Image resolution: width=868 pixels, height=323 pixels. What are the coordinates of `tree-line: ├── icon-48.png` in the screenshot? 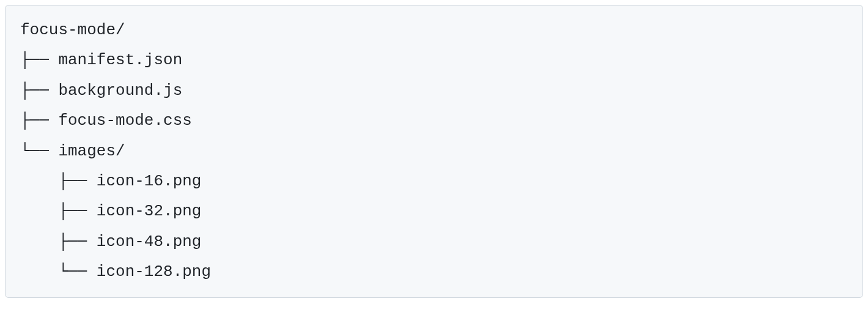 It's located at (434, 242).